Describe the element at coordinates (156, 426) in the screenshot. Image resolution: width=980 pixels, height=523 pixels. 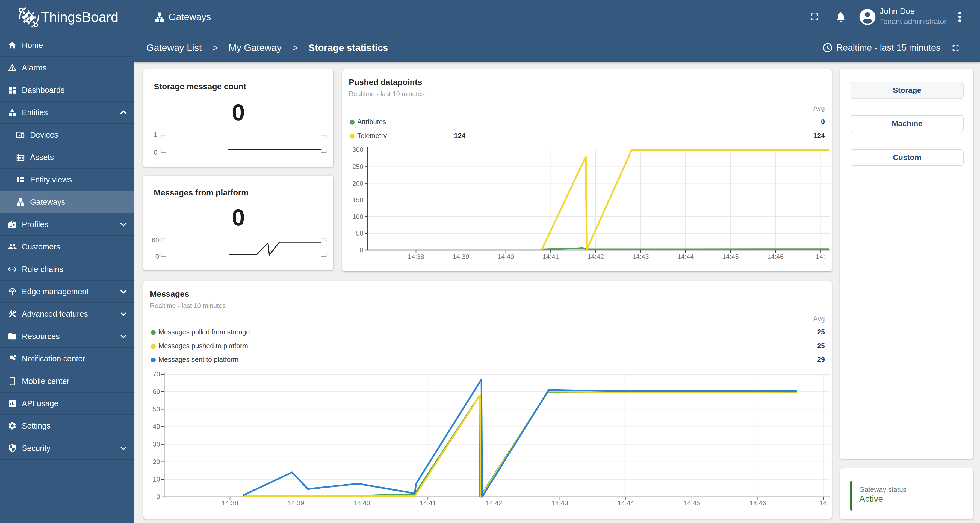
I see `svg-text: 40` at that location.